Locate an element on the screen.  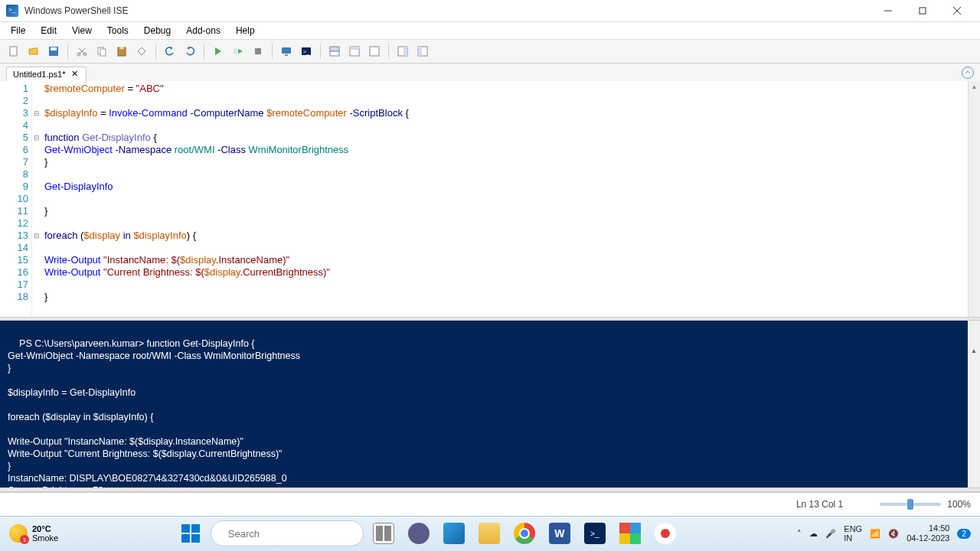
search-input is located at coordinates (292, 534).